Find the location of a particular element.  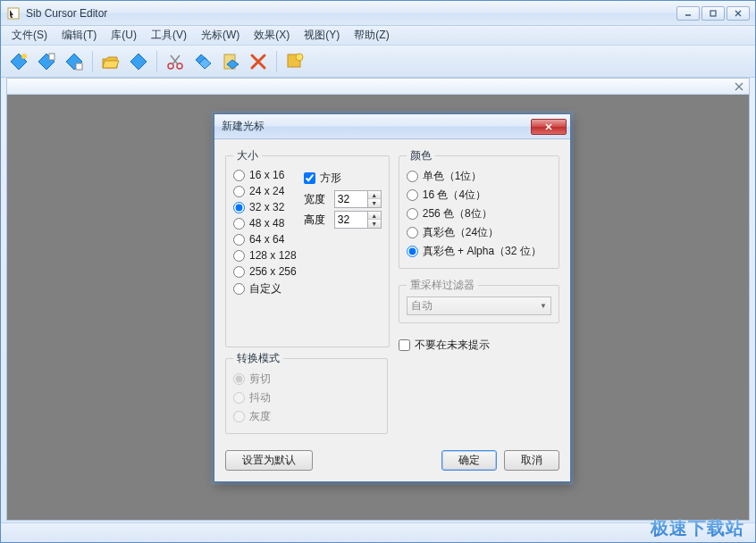

effects-icon is located at coordinates (295, 62).